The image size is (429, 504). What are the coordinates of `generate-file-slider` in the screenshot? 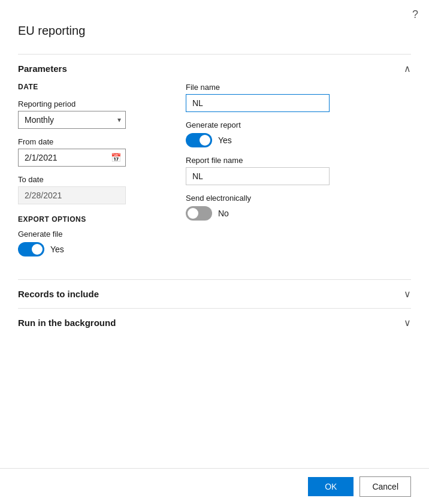 It's located at (31, 249).